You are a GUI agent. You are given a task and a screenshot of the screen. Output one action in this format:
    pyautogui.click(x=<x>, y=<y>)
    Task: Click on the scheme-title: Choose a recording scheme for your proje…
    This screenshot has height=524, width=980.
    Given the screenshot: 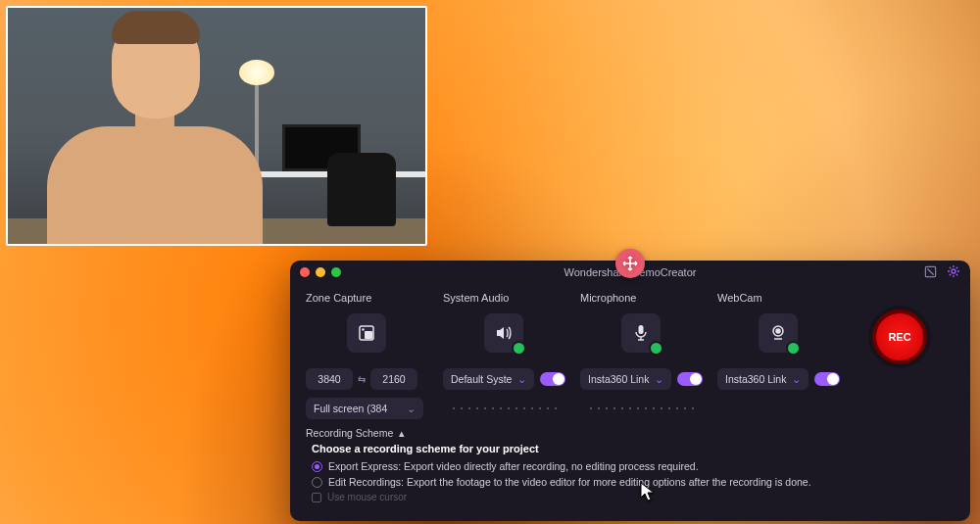 What is the action you would take?
    pyautogui.click(x=630, y=450)
    